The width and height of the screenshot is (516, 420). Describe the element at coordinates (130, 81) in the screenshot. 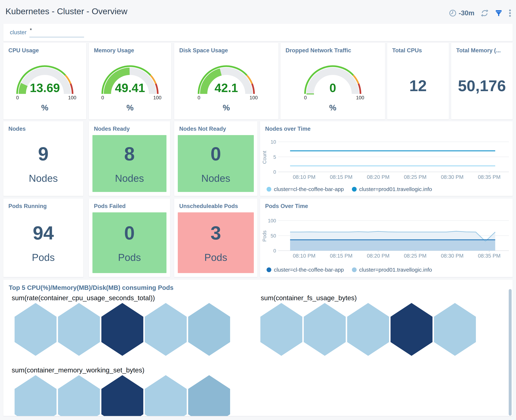

I see `panel-memory-usage: Memory Usage 49.410100%` at that location.